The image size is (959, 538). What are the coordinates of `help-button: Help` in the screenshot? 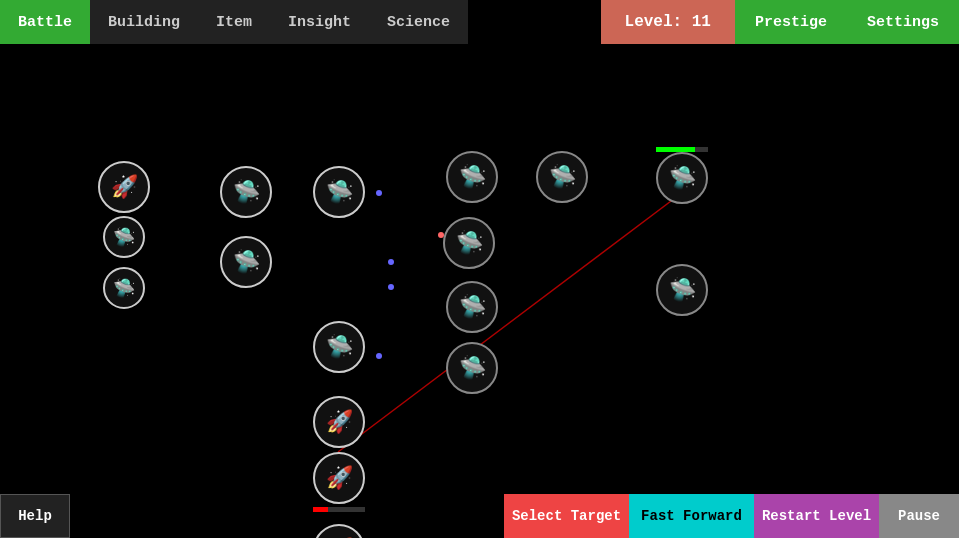 It's located at (35, 516).